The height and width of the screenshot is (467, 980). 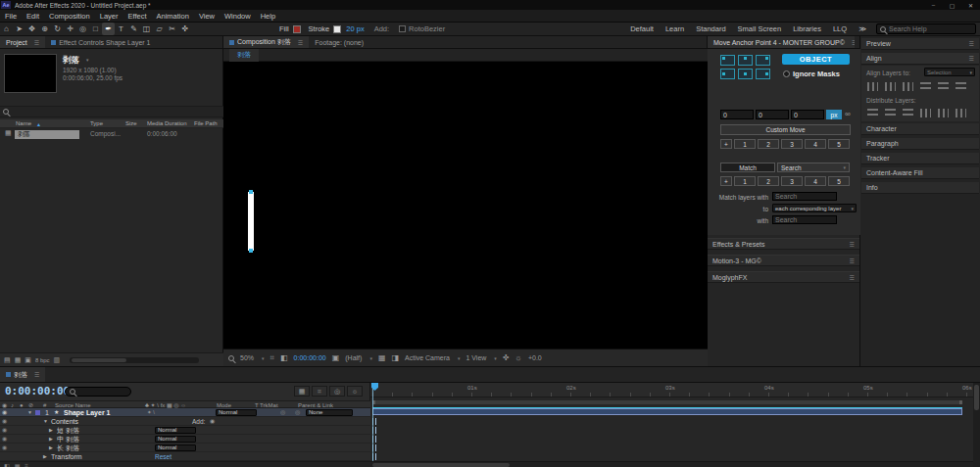 What do you see at coordinates (272, 358) in the screenshot?
I see `grid-options-icon: ⌗` at bounding box center [272, 358].